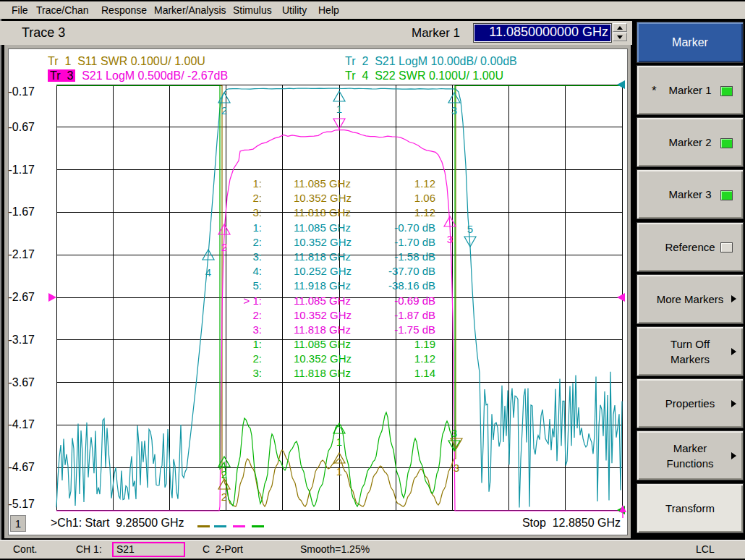 This screenshot has height=560, width=745. I want to click on marker-readout-row: 1:11.085 GHz1.12, so click(333, 184).